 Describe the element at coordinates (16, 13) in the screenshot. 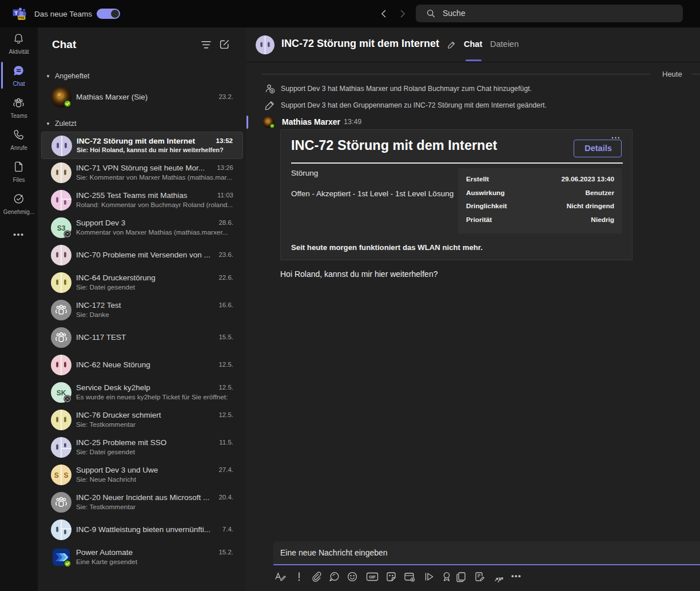

I see `svg-text: T` at that location.